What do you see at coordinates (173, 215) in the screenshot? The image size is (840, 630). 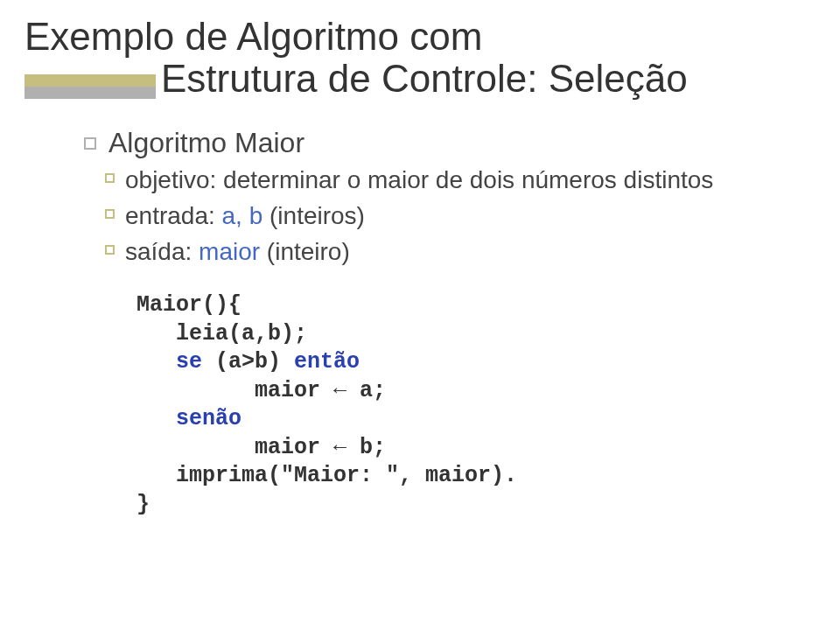 I see `entrada-pre: entrada:` at bounding box center [173, 215].